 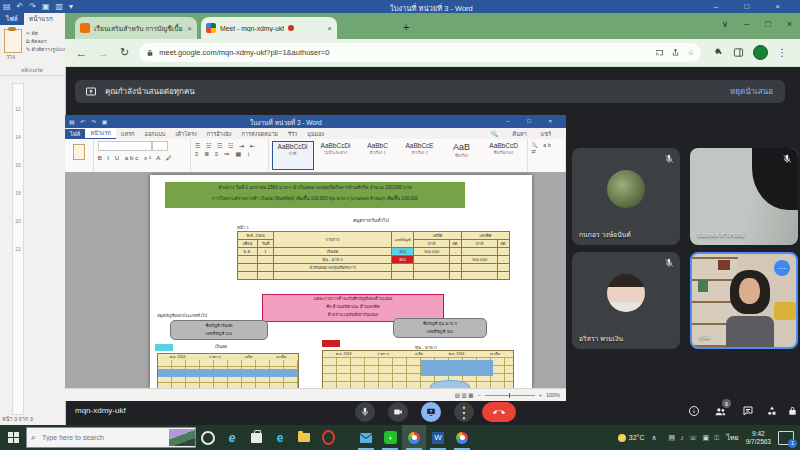 I want to click on zoom-slider, so click(x=510, y=396).